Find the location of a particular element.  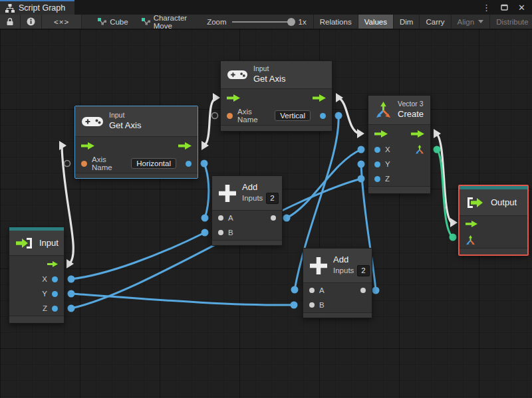

output-port-z is located at coordinates (55, 308).